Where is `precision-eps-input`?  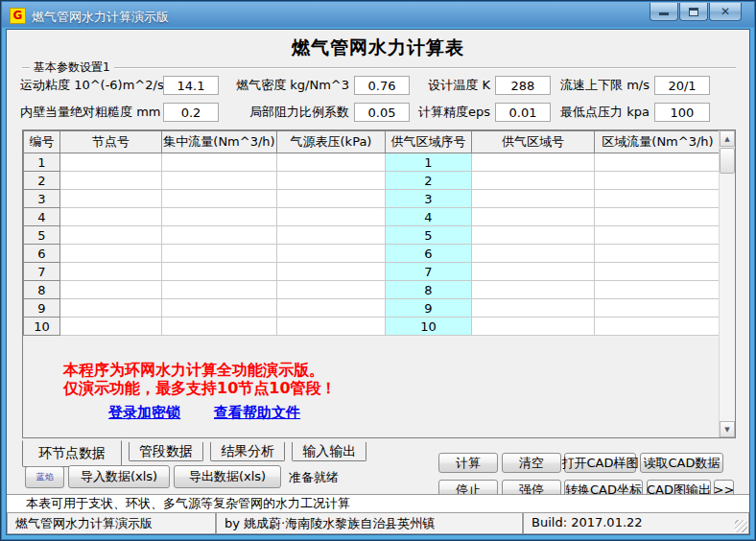 precision-eps-input is located at coordinates (523, 112).